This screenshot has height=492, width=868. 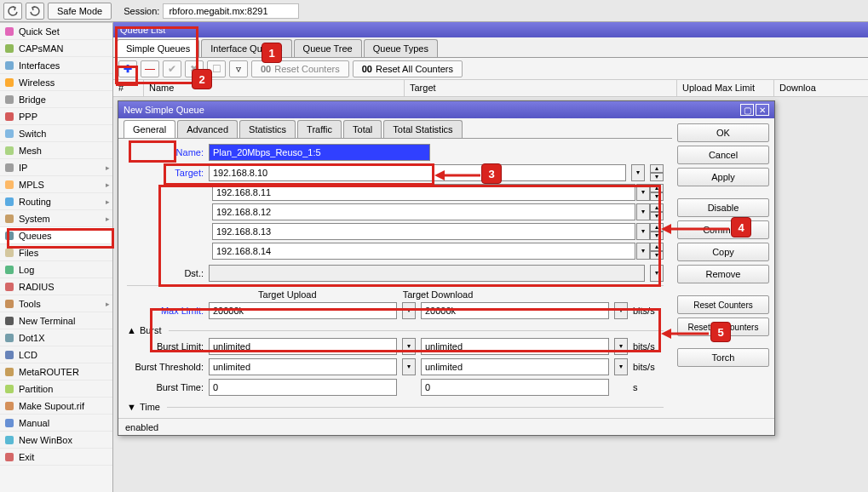 I want to click on dlg-tab-traffic: Traffic, so click(x=319, y=129).